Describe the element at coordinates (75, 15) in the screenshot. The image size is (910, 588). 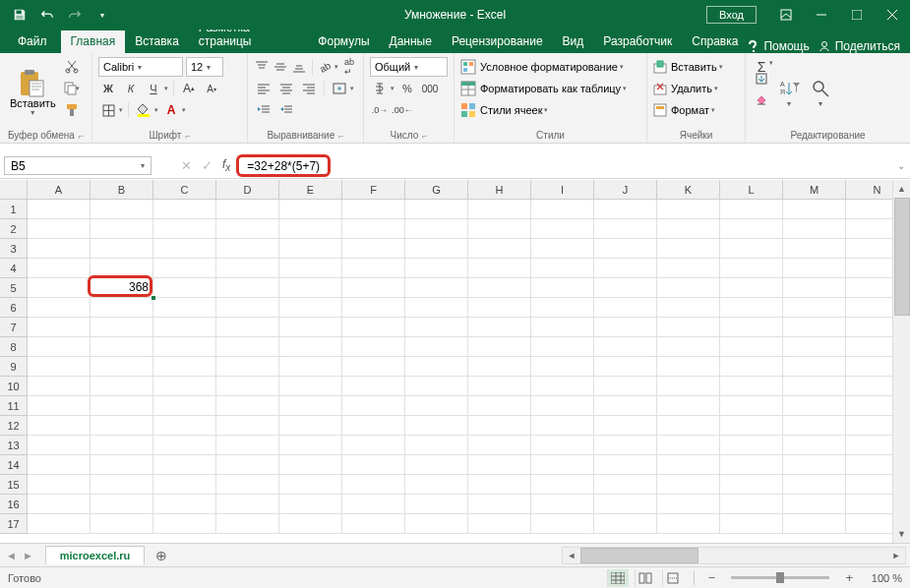
I see `redo-icon` at that location.